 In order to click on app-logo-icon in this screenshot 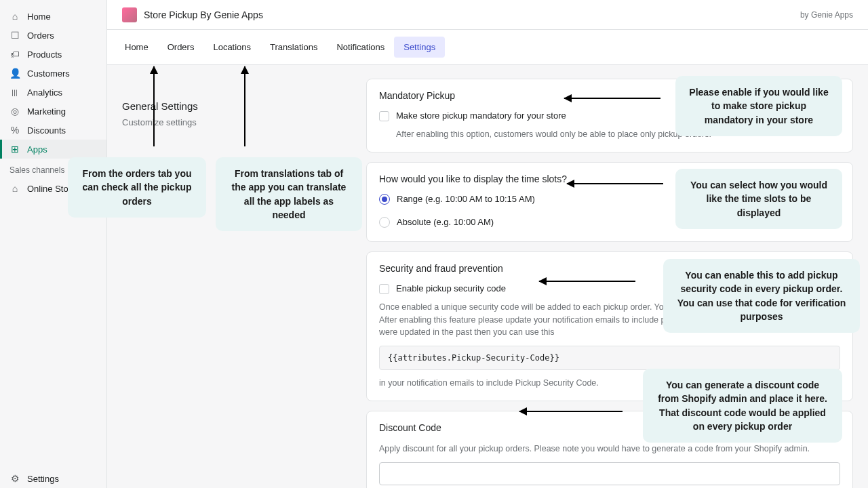, I will do `click(130, 15)`.